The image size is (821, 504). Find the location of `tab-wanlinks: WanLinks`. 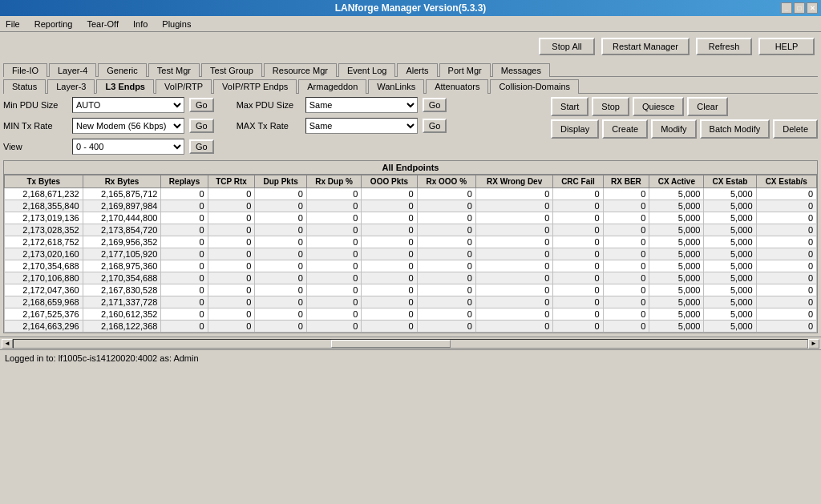

tab-wanlinks: WanLinks is located at coordinates (396, 87).